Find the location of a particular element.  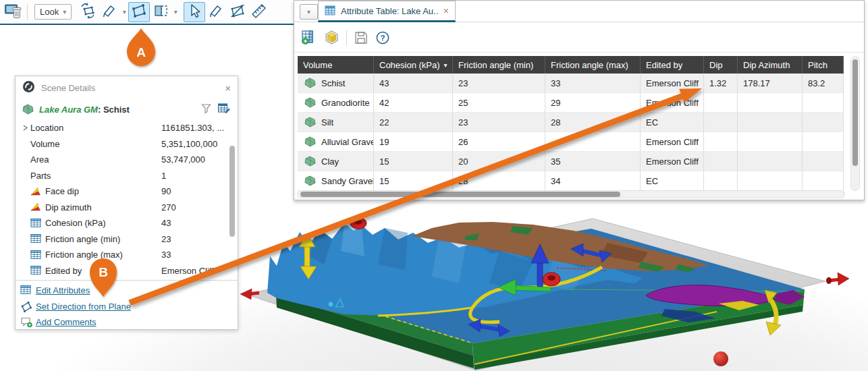

slicer-box-button is located at coordinates (161, 12).